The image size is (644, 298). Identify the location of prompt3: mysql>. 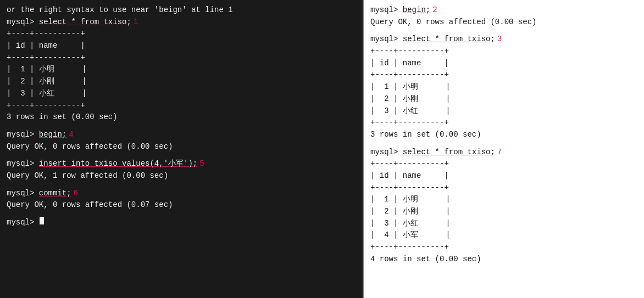
(387, 40).